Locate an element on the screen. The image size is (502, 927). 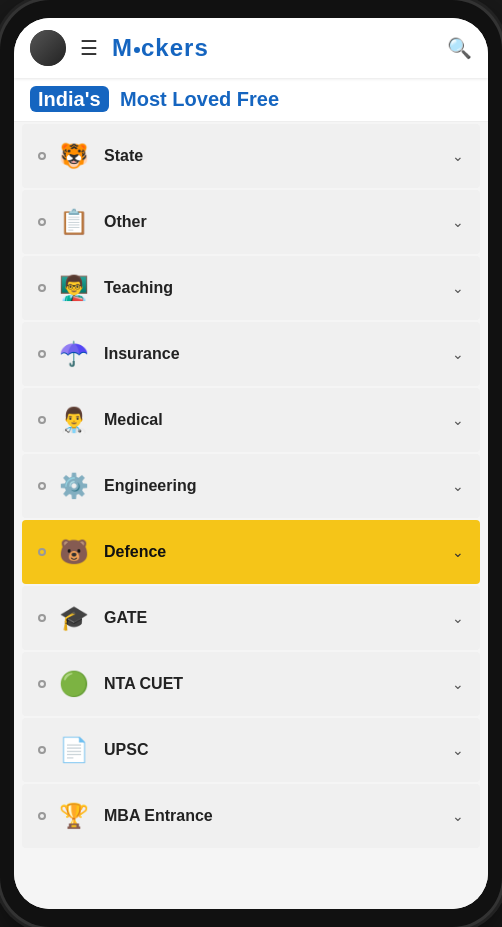
upsc-icon: 📄 is located at coordinates (74, 750).